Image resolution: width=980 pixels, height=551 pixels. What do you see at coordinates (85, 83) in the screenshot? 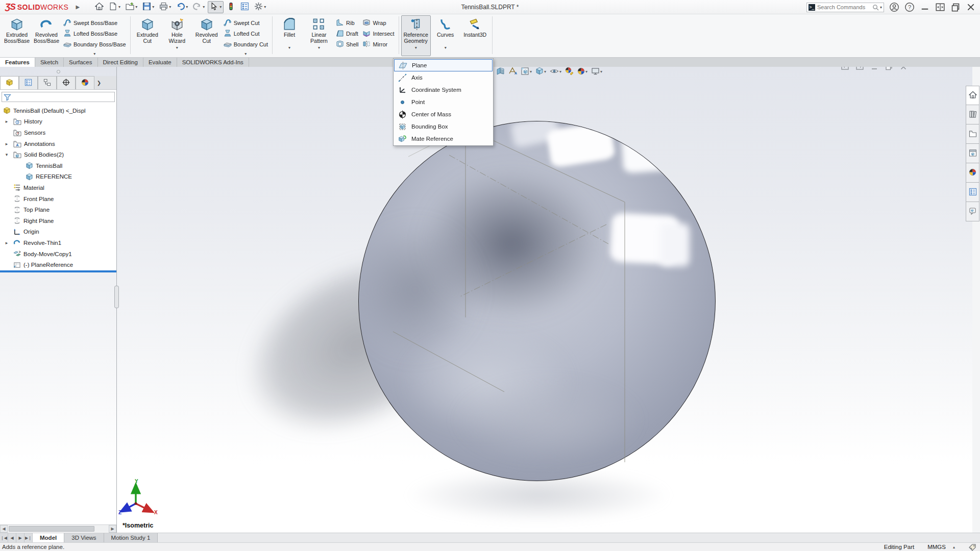
I see `displaymanager-tab` at bounding box center [85, 83].